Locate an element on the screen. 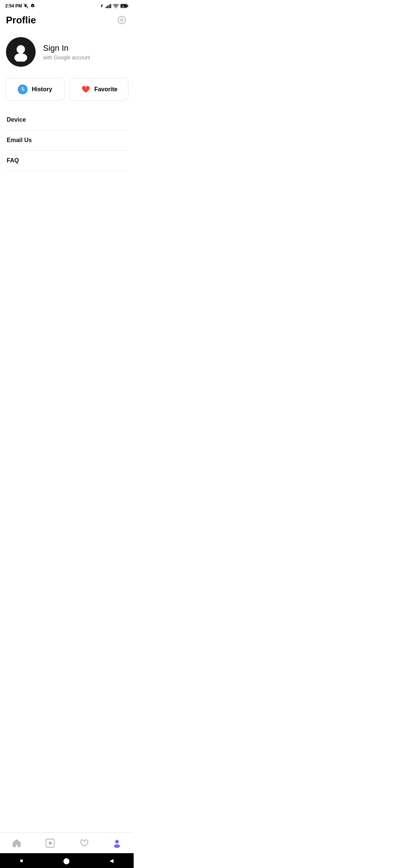  menu-item-faq: FAQ is located at coordinates (67, 161).